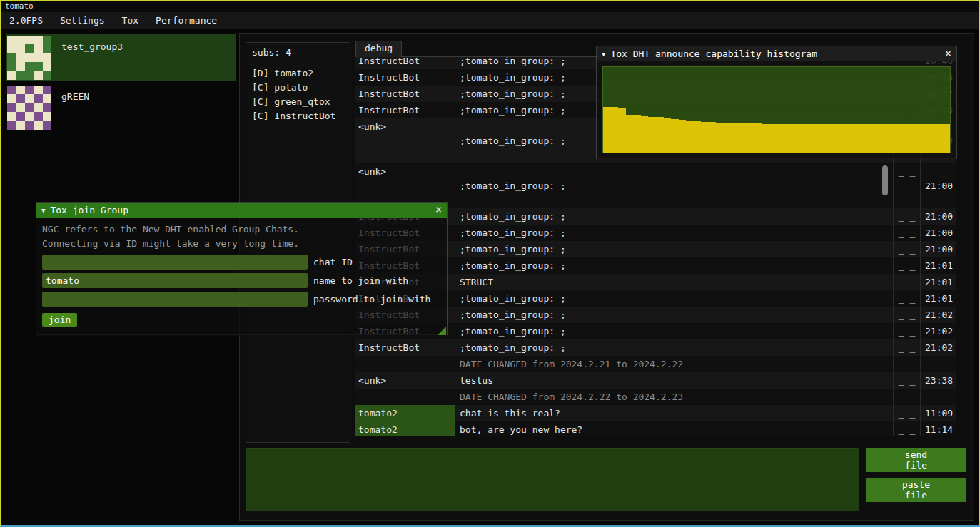 This screenshot has width=980, height=527. What do you see at coordinates (939, 397) in the screenshot?
I see `chat-time-cell` at bounding box center [939, 397].